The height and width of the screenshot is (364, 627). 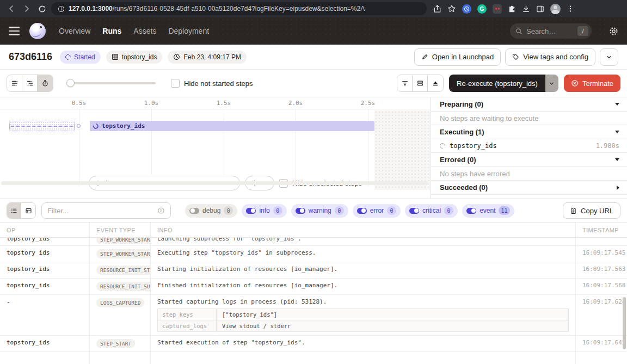 What do you see at coordinates (529, 188) in the screenshot?
I see `succeeded-section-header: Succeeded (0)` at bounding box center [529, 188].